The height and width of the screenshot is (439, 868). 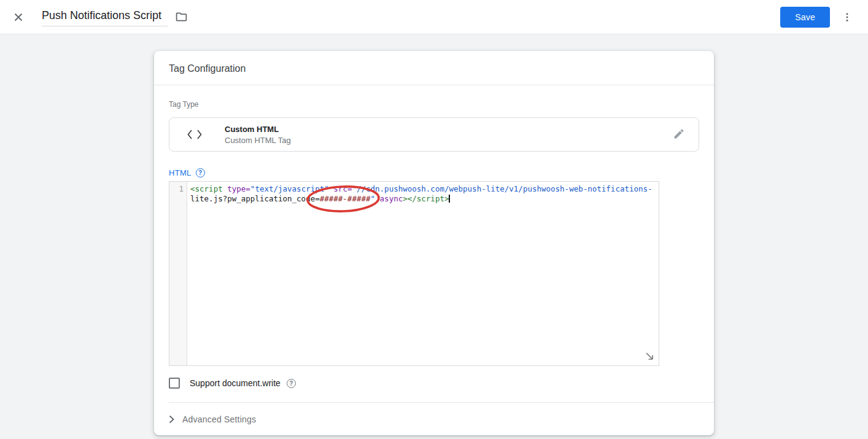 What do you see at coordinates (847, 17) in the screenshot?
I see `kebab-menu-icon` at bounding box center [847, 17].